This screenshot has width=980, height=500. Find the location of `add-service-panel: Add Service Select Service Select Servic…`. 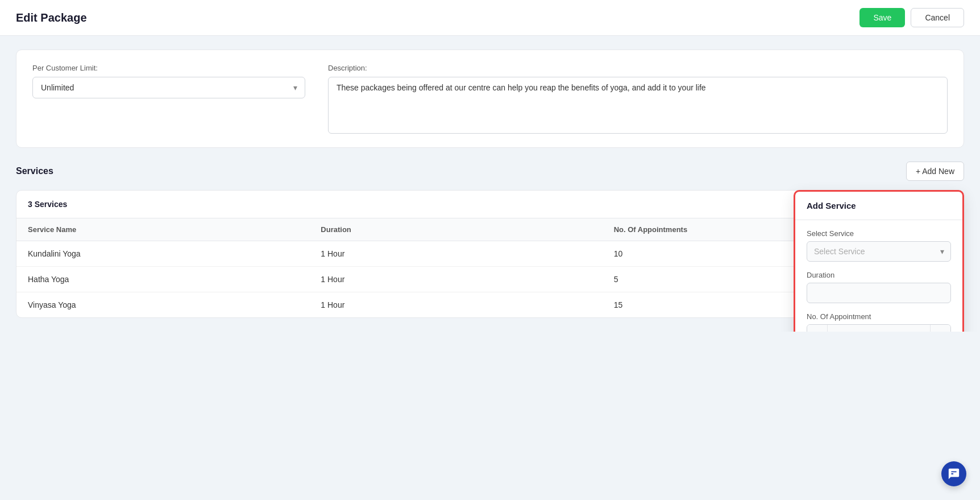

add-service-panel: Add Service Select Service Select Servic… is located at coordinates (879, 261).